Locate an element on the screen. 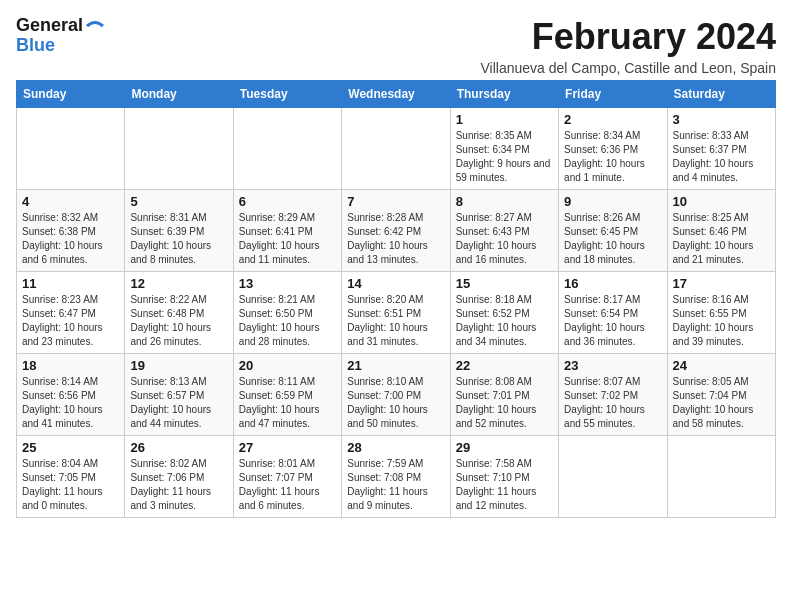  day-info: Sunrise: 8:25 AM Sunset: 6:46 PM Dayligh… is located at coordinates (722, 239).